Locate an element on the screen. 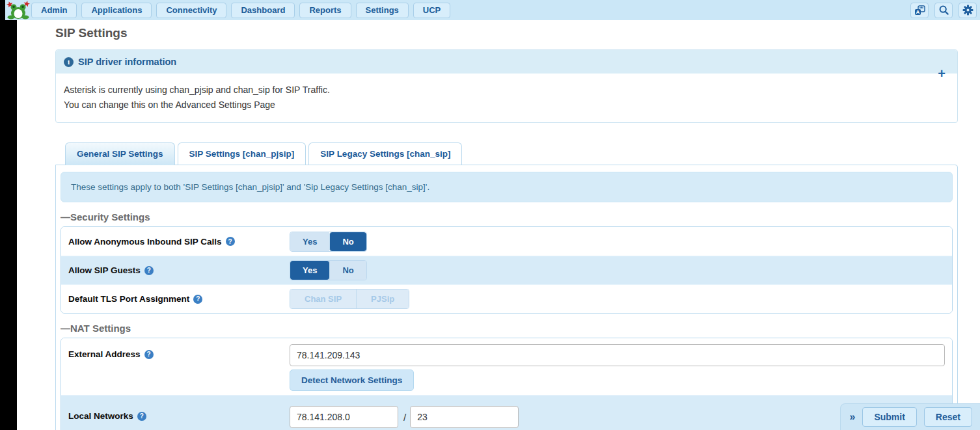  allow-sip-guests-yes-button: Yes is located at coordinates (310, 271).